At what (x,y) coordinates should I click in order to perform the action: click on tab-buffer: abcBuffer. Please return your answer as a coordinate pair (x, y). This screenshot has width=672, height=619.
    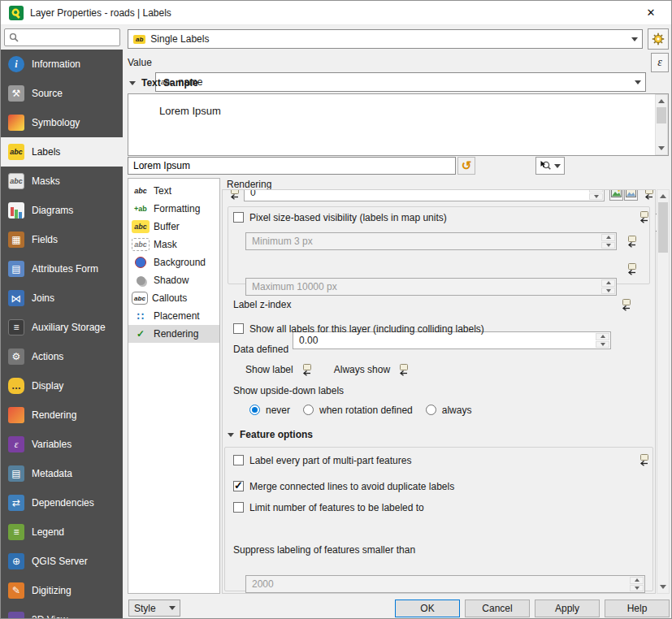
    Looking at the image, I should click on (174, 227).